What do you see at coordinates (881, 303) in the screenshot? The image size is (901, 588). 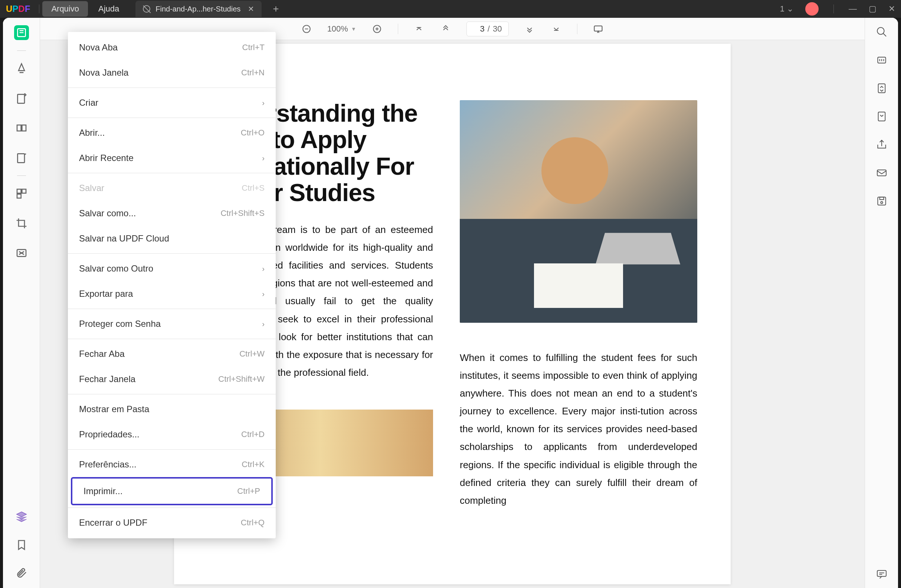 I see `right-sidebar` at bounding box center [881, 303].